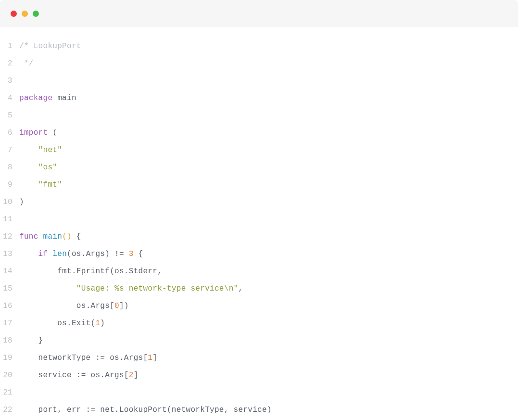 The width and height of the screenshot is (518, 420). What do you see at coordinates (67, 98) in the screenshot?
I see `token-ident: main` at bounding box center [67, 98].